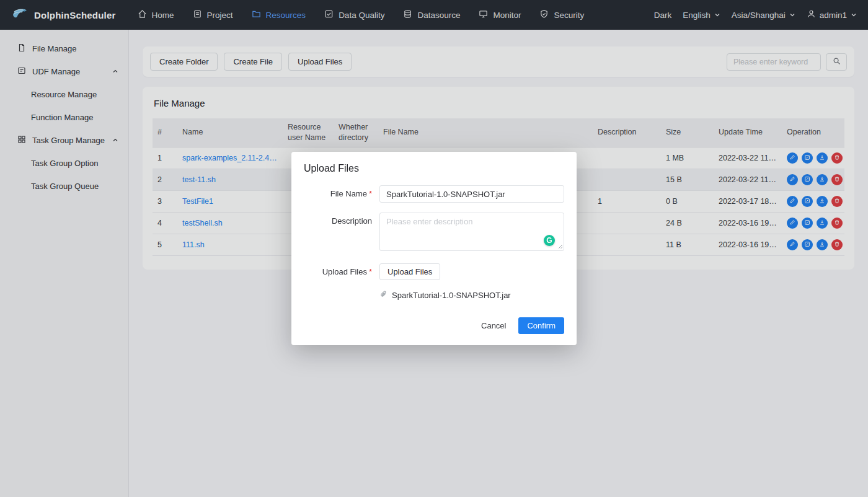 The height and width of the screenshot is (497, 868). What do you see at coordinates (434, 248) in the screenshot?
I see `upload-files-dialog: Upload Files File Name* Description G Up…` at bounding box center [434, 248].